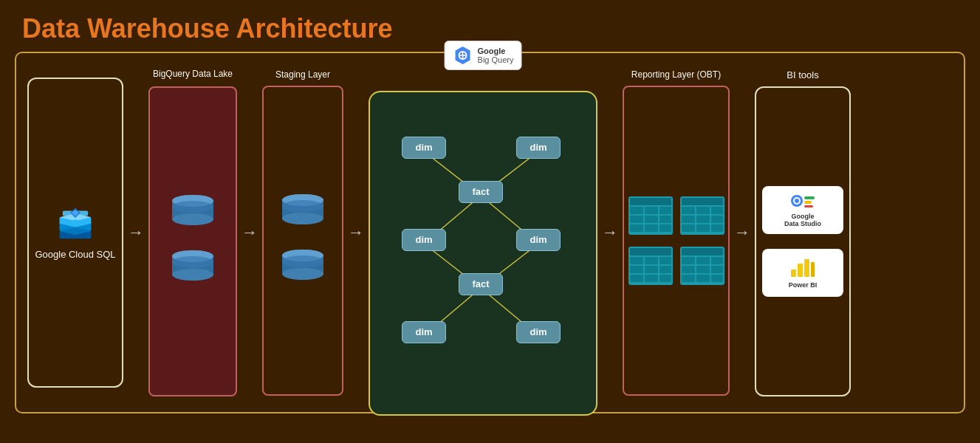 This screenshot has height=443, width=980. What do you see at coordinates (483, 255) in the screenshot?
I see `star-schema-inner: dim dim fact dim dim fact dim dim` at bounding box center [483, 255].